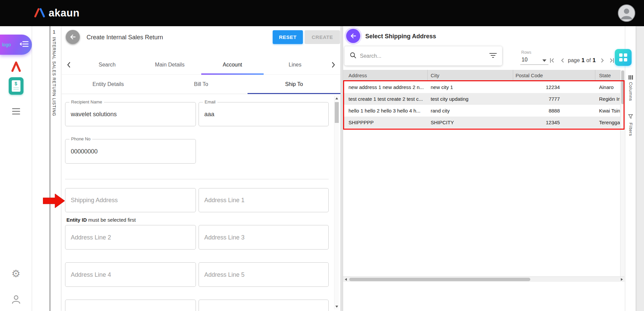 This screenshot has width=644, height=311. What do you see at coordinates (536, 111) in the screenshot?
I see `cell-postal-code: 8888` at bounding box center [536, 111].